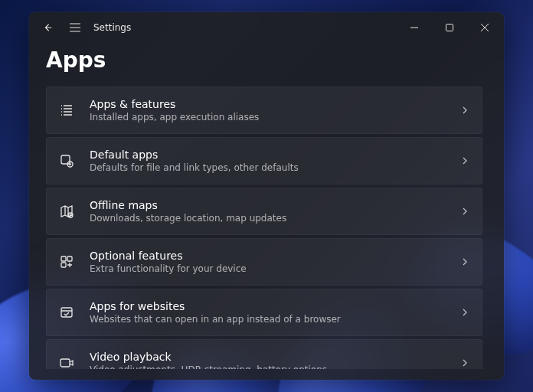 This screenshot has width=533, height=392. I want to click on row-subtitle: Websites that can open in an app instead…, so click(275, 319).